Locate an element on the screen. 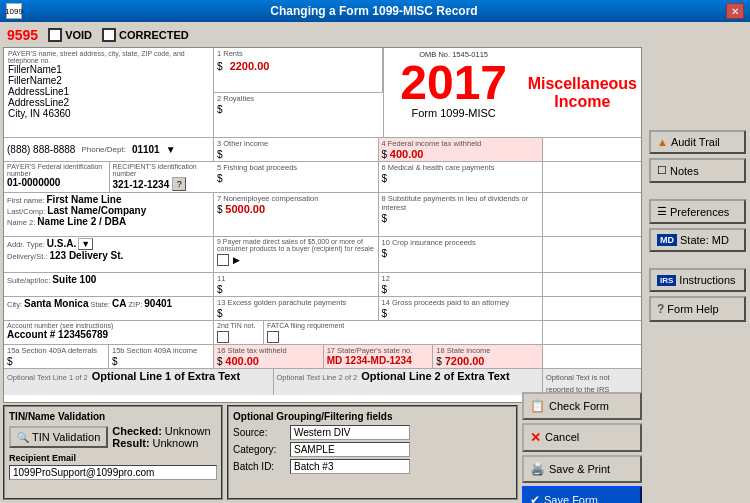 Image resolution: width=750 pixels, height=503 pixels. preferences-button: ☰ Preferences is located at coordinates (698, 212).